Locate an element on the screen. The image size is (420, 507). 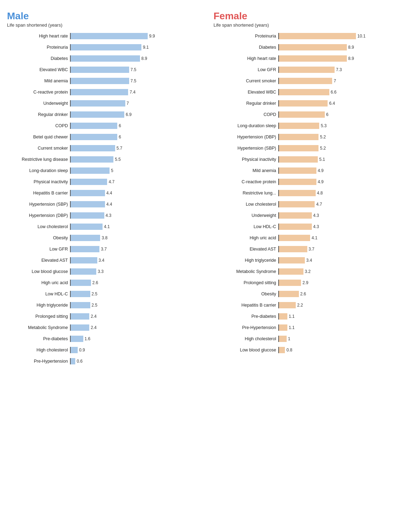
bar-area: 8.9 is located at coordinates (138, 59).